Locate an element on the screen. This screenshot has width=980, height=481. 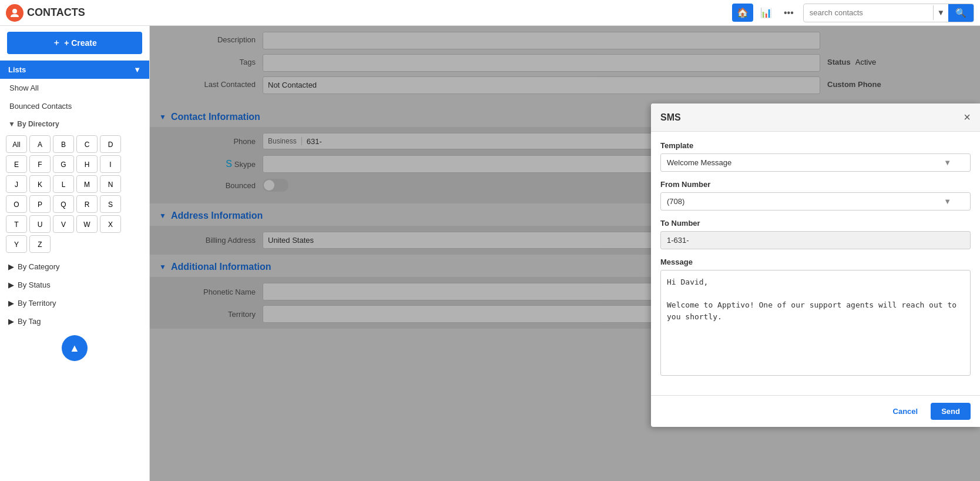
alpha-btn-c: C is located at coordinates (87, 144).